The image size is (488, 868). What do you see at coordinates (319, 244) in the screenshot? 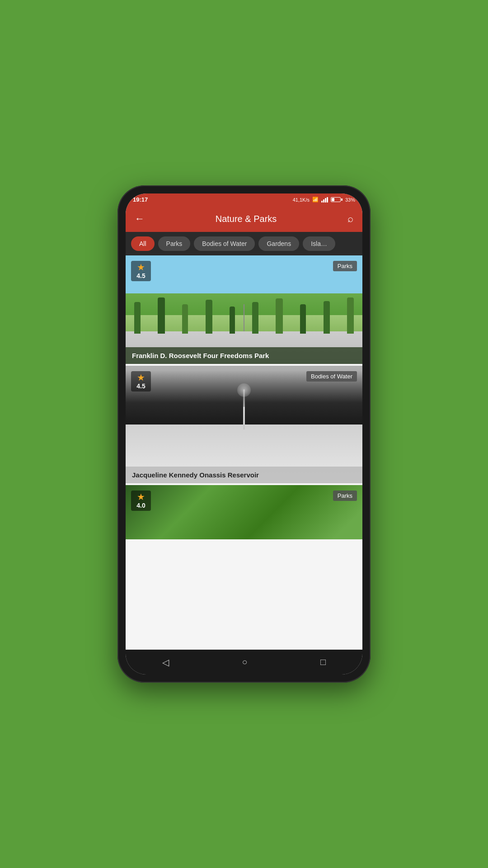
I see `chip-islands: Isla…` at bounding box center [319, 244].